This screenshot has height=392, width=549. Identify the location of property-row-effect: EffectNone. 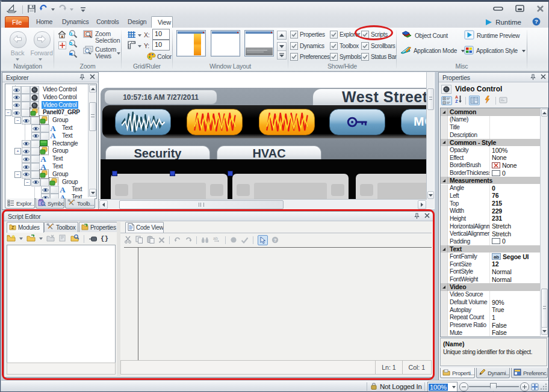
(491, 158).